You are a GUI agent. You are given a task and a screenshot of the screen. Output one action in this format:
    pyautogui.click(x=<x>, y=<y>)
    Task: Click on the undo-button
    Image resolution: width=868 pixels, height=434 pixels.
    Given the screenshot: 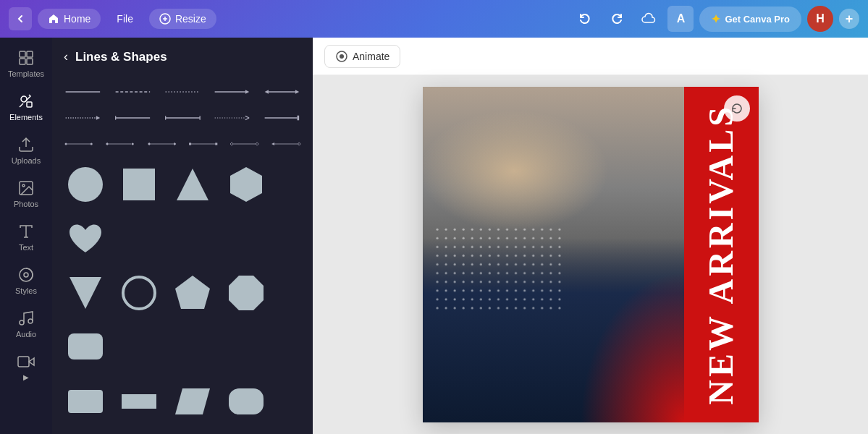 What is the action you would take?
    pyautogui.click(x=585, y=19)
    